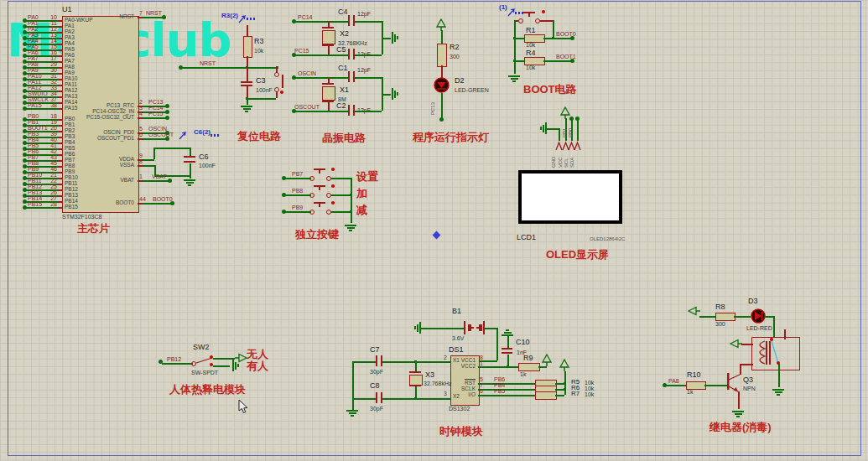 The image size is (868, 461). I want to click on resistor-R3, so click(248, 47).